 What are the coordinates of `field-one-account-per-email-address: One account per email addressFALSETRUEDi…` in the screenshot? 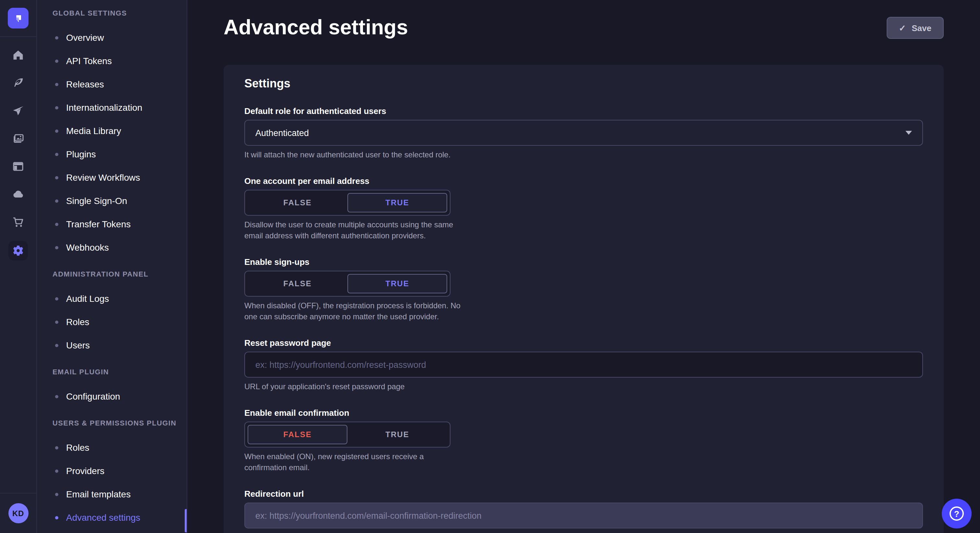 It's located at (584, 209).